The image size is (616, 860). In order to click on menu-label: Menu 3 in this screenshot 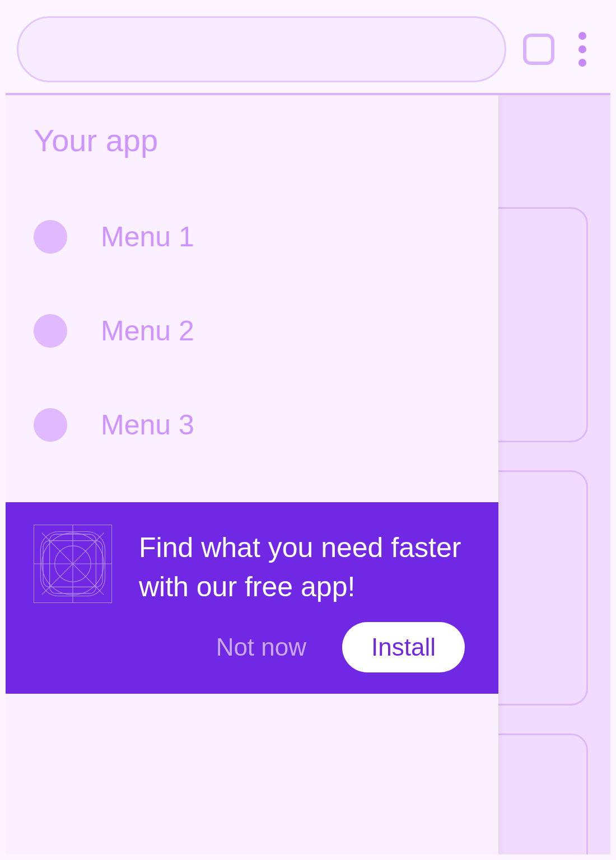, I will do `click(148, 425)`.